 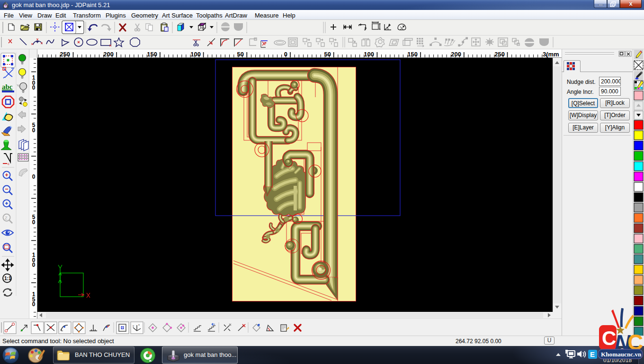 What do you see at coordinates (6, 218) in the screenshot?
I see `svg-text: Z` at bounding box center [6, 218].